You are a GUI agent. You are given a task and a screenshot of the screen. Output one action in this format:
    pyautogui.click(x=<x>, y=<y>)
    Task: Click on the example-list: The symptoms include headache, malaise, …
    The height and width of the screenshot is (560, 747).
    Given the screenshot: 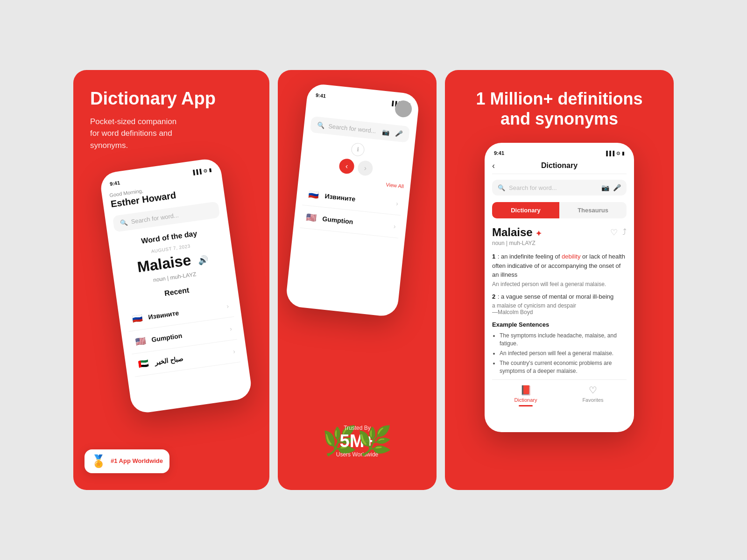 What is the action you would take?
    pyautogui.click(x=559, y=353)
    